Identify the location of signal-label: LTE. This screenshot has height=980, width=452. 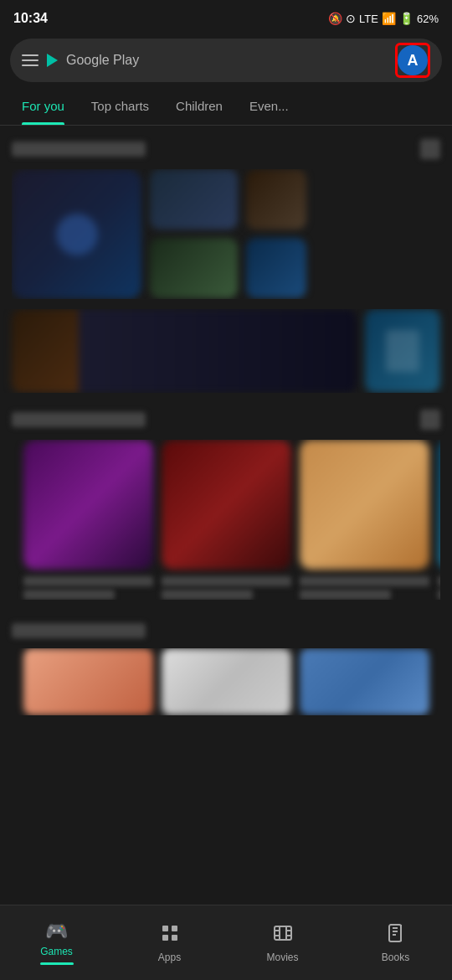
(368, 18).